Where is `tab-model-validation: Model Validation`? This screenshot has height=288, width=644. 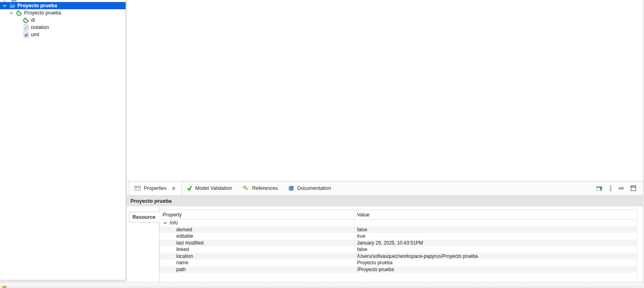 tab-model-validation: Model Validation is located at coordinates (209, 188).